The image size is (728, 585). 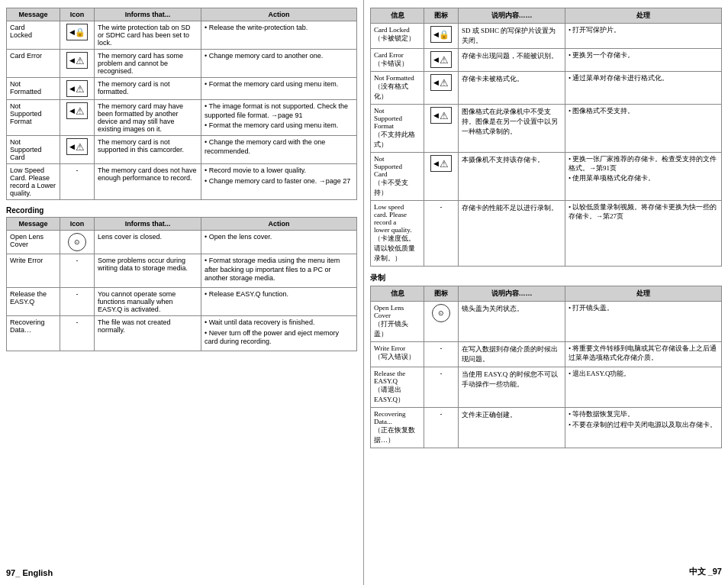 What do you see at coordinates (398, 89) in the screenshot?
I see `table-row: Not Formatted （没有格式化）` at bounding box center [398, 89].